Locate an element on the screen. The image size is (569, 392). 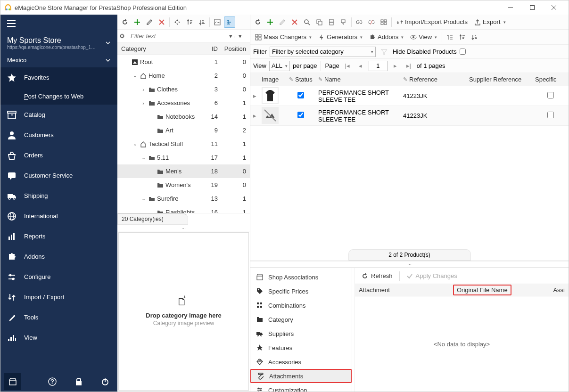
prev-page-button: ◂ is located at coordinates (361, 66).